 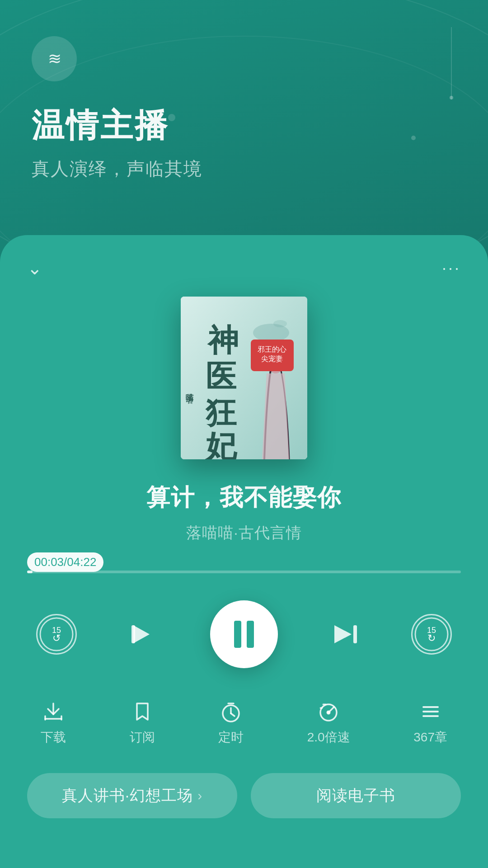 I want to click on logo-icon: ≋, so click(x=54, y=59).